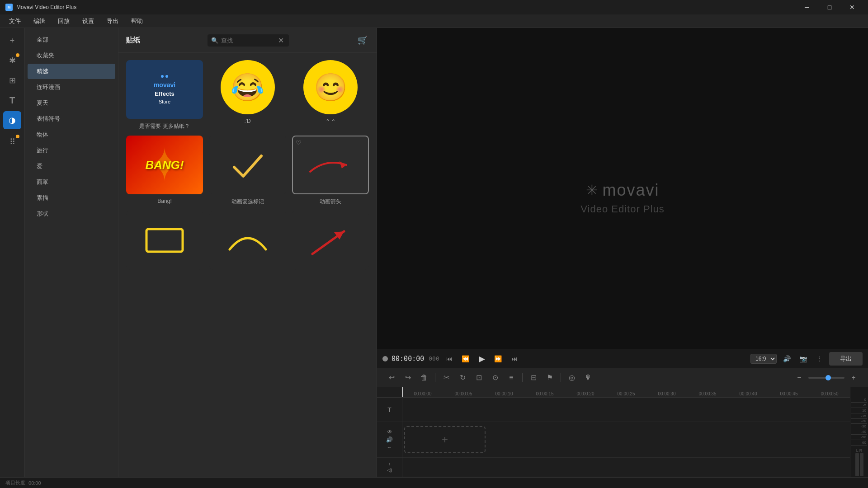 The height and width of the screenshot is (488, 868). What do you see at coordinates (248, 95) in the screenshot?
I see `sticker-item-laugh: 😂 :'D` at bounding box center [248, 95].